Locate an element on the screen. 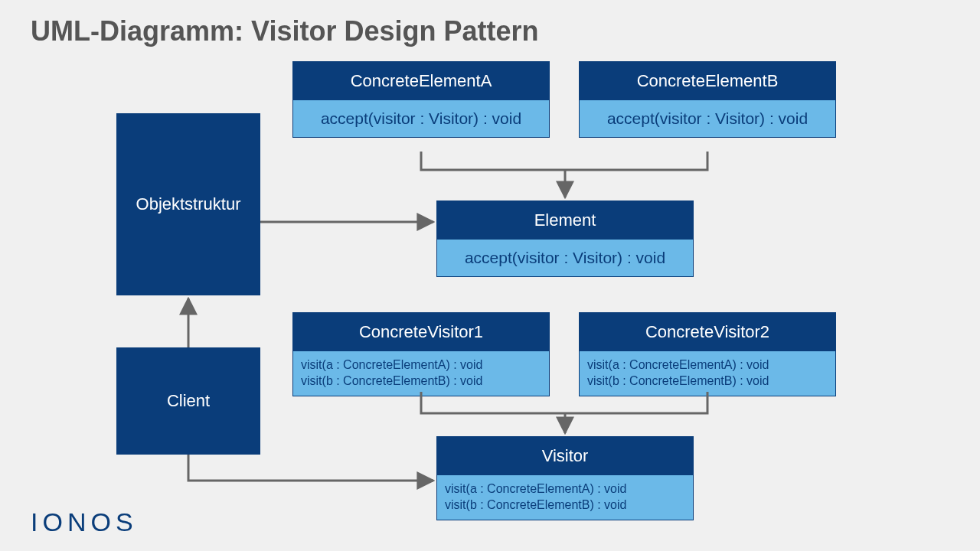 This screenshot has width=980, height=551. class-name: ConcreteVisitor1 is located at coordinates (421, 332).